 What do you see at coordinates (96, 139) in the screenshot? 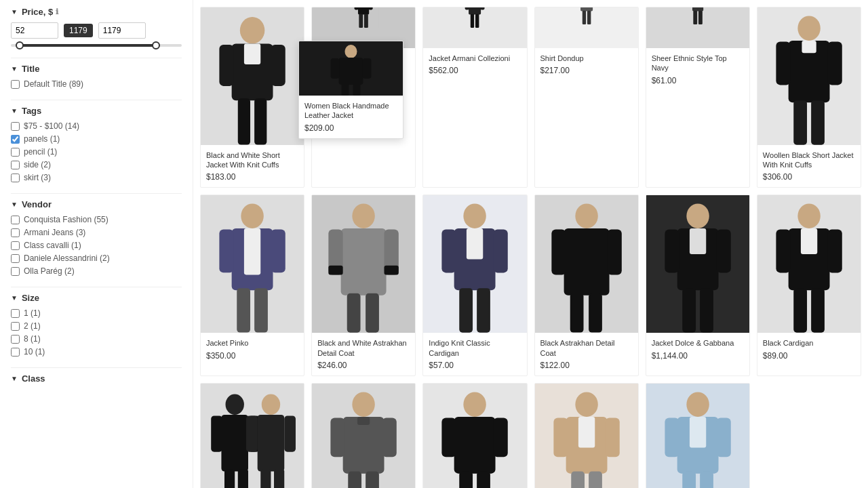
I see `tag-item: panels (1)` at bounding box center [96, 139].